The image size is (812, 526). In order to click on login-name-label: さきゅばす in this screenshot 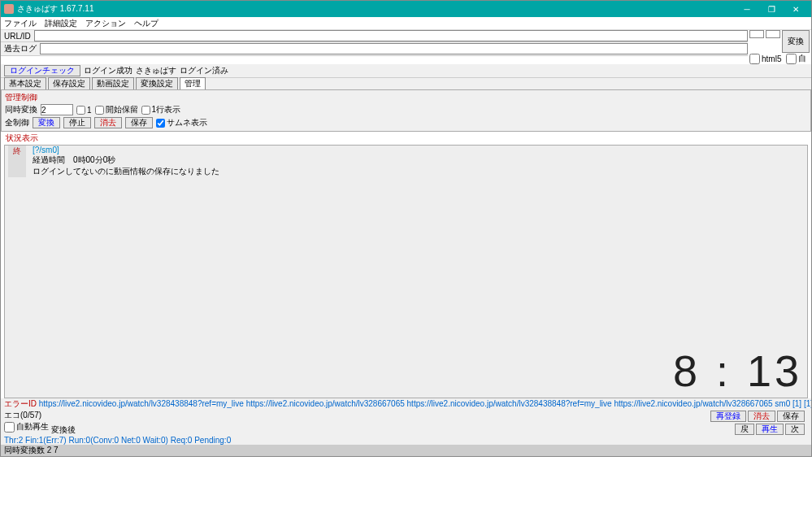, I will do `click(156, 71)`.